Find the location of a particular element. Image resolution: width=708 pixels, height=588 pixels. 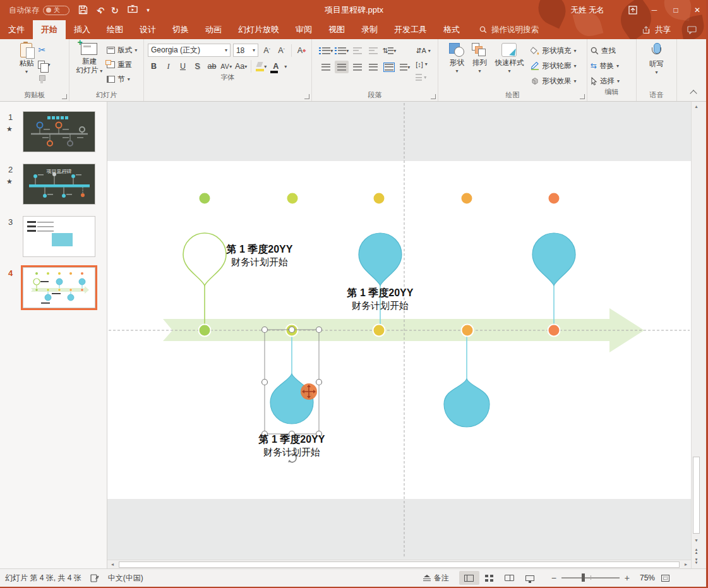

slide-2-row: 2 ★ 项目里程碑 is located at coordinates (53, 186).